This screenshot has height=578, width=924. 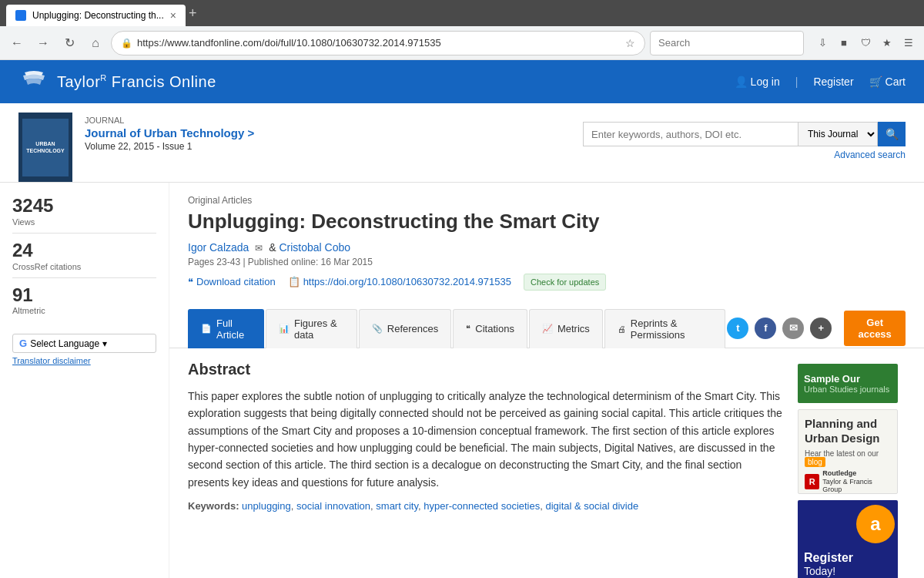 What do you see at coordinates (833, 82) in the screenshot?
I see `register-link: Register` at bounding box center [833, 82].